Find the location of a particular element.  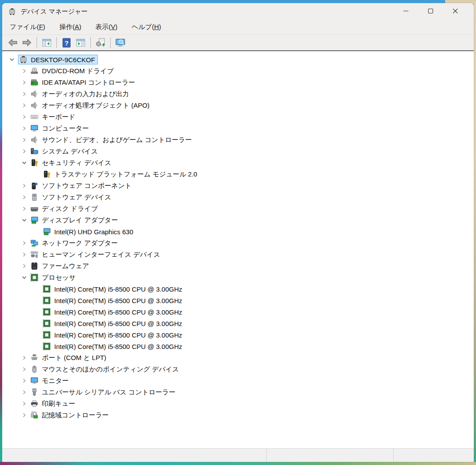

tree-item-label: ヒューマン インターフェイス デバイス is located at coordinates (101, 255).